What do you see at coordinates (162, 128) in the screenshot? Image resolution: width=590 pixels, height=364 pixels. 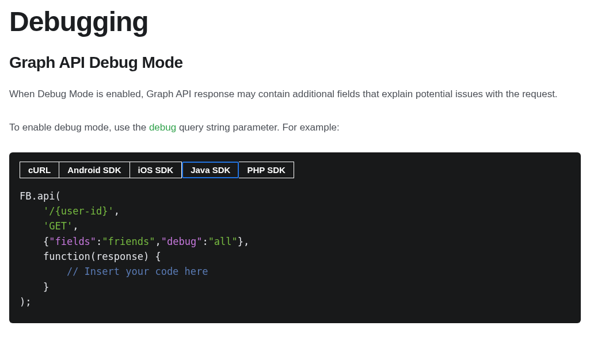 I see `inline-code-debug: debug` at bounding box center [162, 128].